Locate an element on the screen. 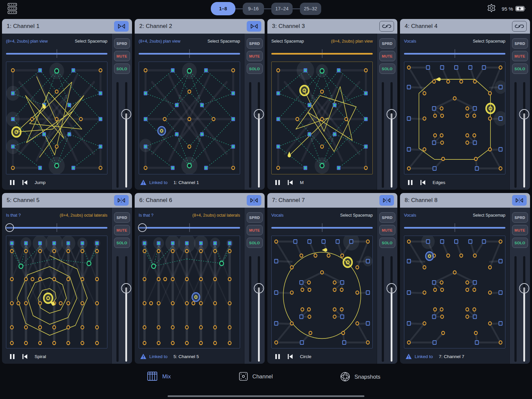 This screenshot has height=399, width=532. home-indicator is located at coordinates (266, 396).